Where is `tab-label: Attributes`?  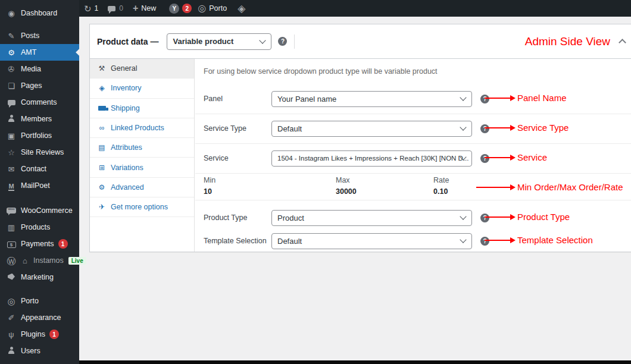 tab-label: Attributes is located at coordinates (126, 148).